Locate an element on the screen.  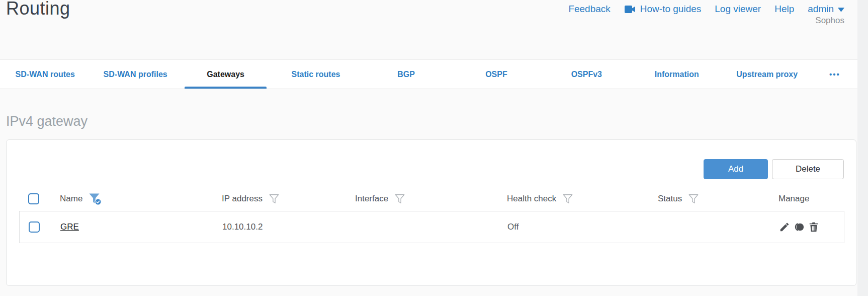
more-tabs-button: ••• is located at coordinates (835, 75).